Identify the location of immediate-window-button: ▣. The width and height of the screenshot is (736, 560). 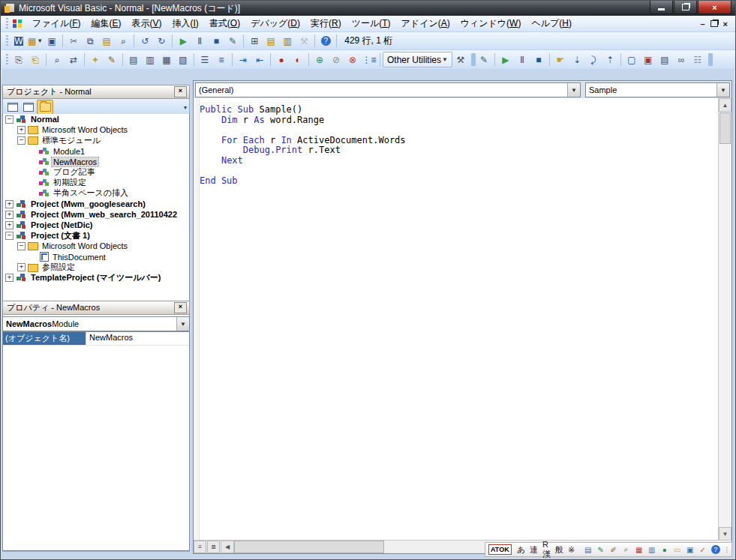
(648, 60).